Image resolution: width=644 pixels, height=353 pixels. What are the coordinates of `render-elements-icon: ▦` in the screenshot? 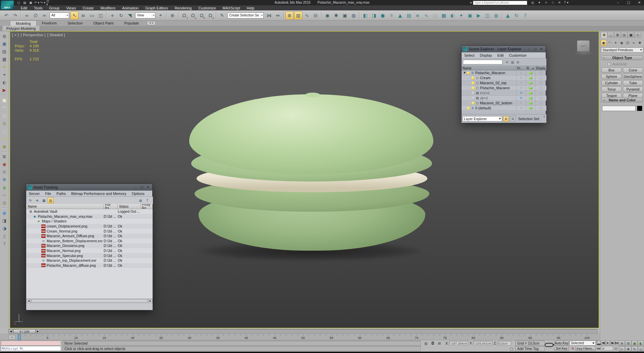 It's located at (4, 59).